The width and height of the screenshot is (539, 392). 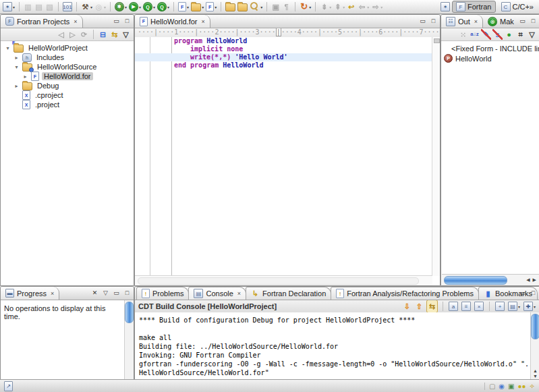 I want to click on tree-item-includes: ▸hIncludes, so click(x=67, y=57).